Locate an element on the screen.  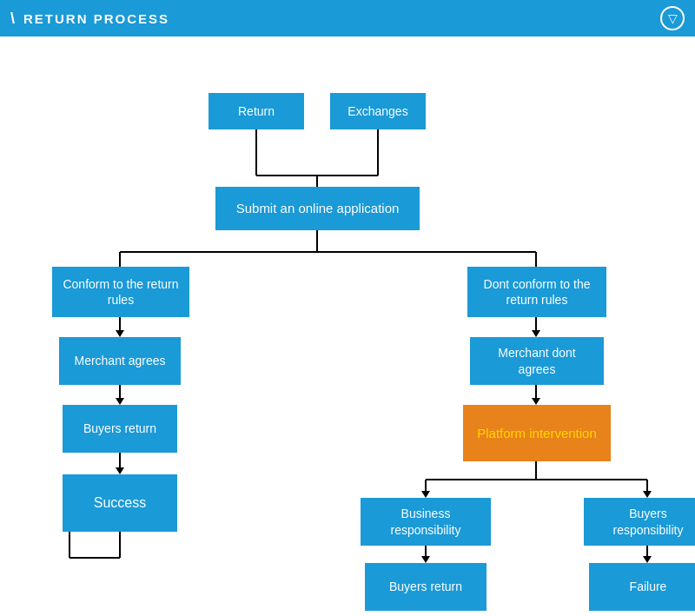
merchant-dont-agrees-box: Merchant dont agrees is located at coordinates (537, 361).